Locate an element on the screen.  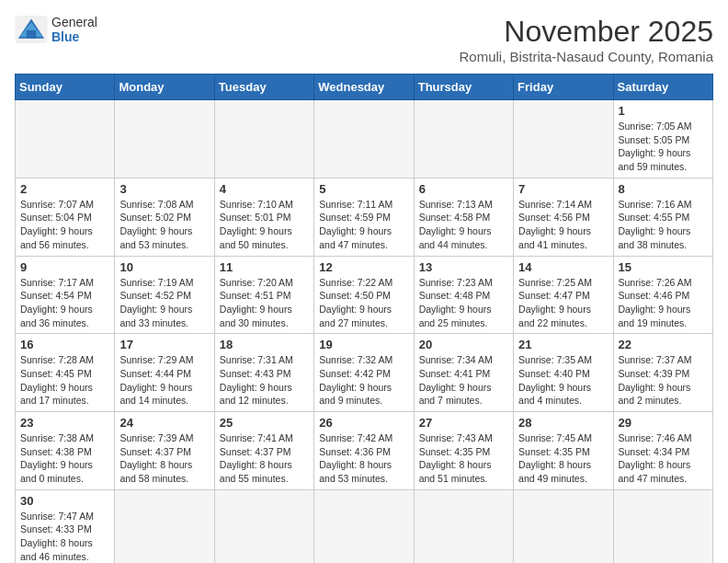
day-cell: 14Sunrise: 7:25 AM Sunset: 4:47 PM Dayli… is located at coordinates (563, 294).